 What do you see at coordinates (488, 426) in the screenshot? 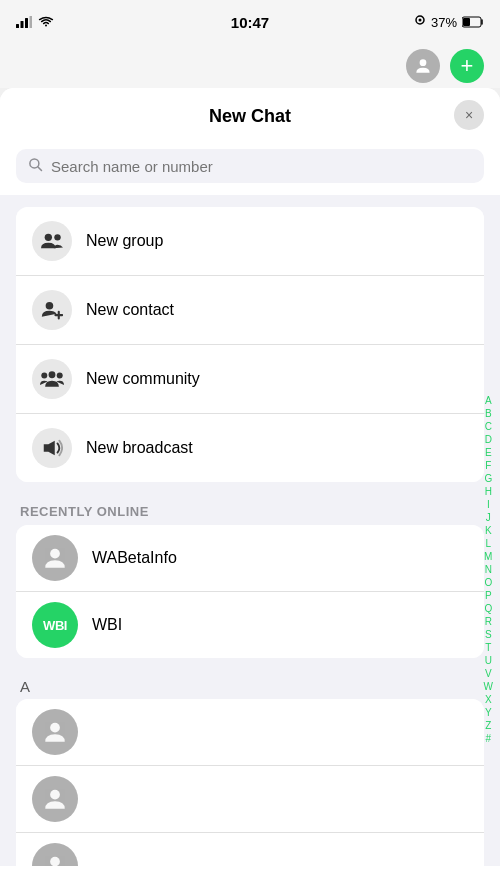
I see `alpha-letter-c: C` at bounding box center [488, 426].